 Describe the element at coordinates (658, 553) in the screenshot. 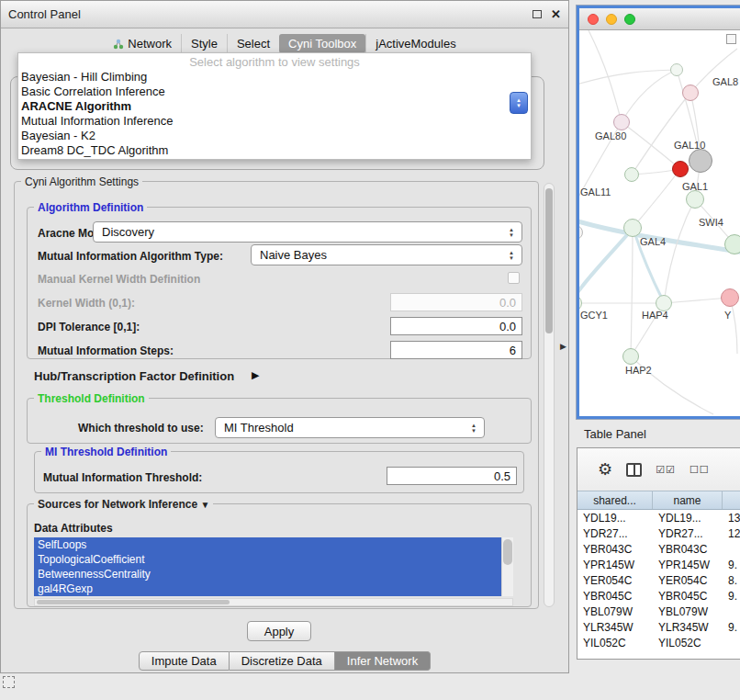

I see `table-panel-window: ⚙ ☑☑ ☐☐ shared... name YDL19... YDL19...…` at that location.